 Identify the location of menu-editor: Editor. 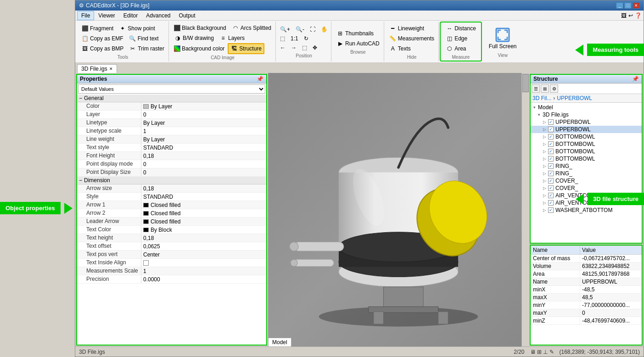
(130, 16).